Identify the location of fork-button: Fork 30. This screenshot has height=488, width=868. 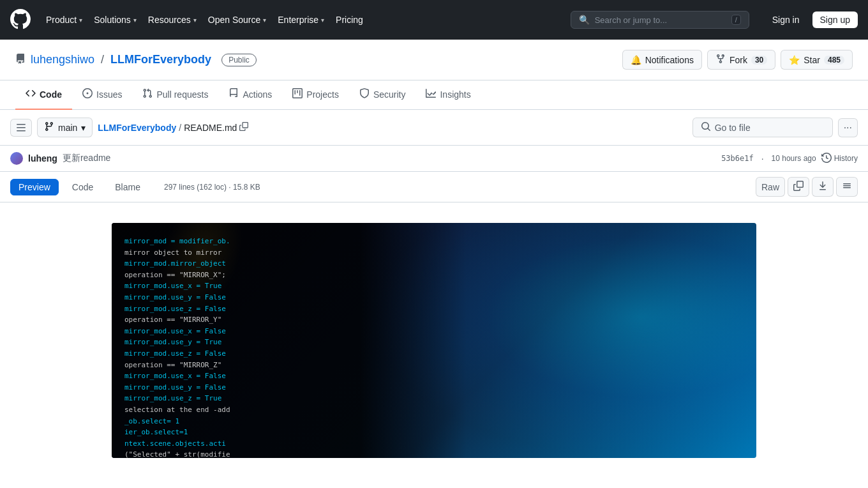
(742, 60).